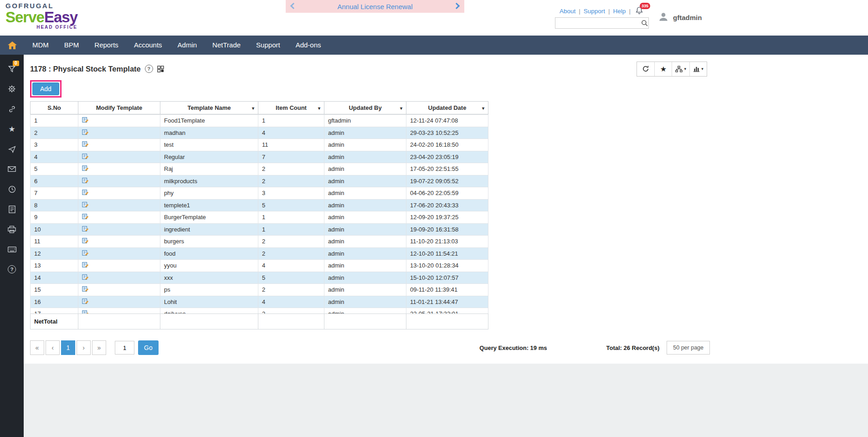  What do you see at coordinates (663, 69) in the screenshot?
I see `favorite-button: ★` at bounding box center [663, 69].